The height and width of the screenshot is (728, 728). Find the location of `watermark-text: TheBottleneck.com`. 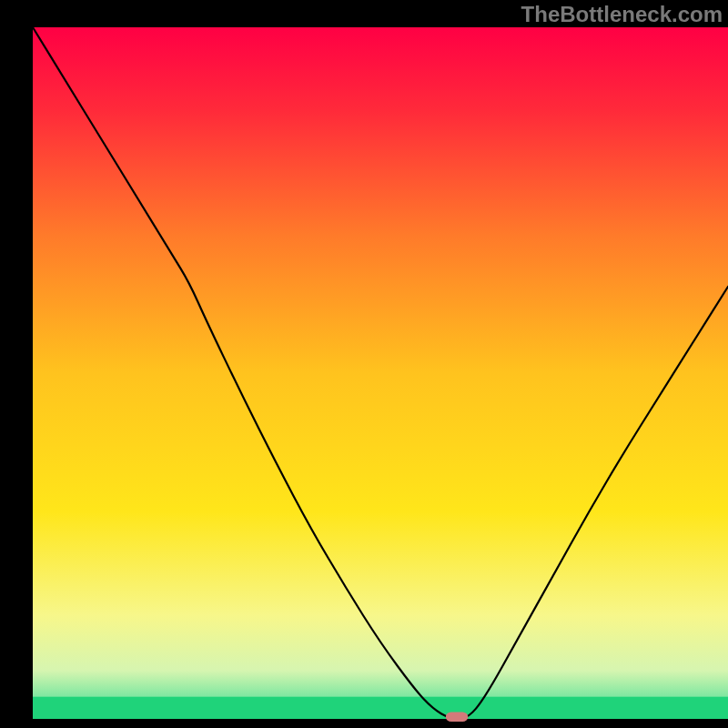

watermark-text: TheBottleneck.com is located at coordinates (622, 15).